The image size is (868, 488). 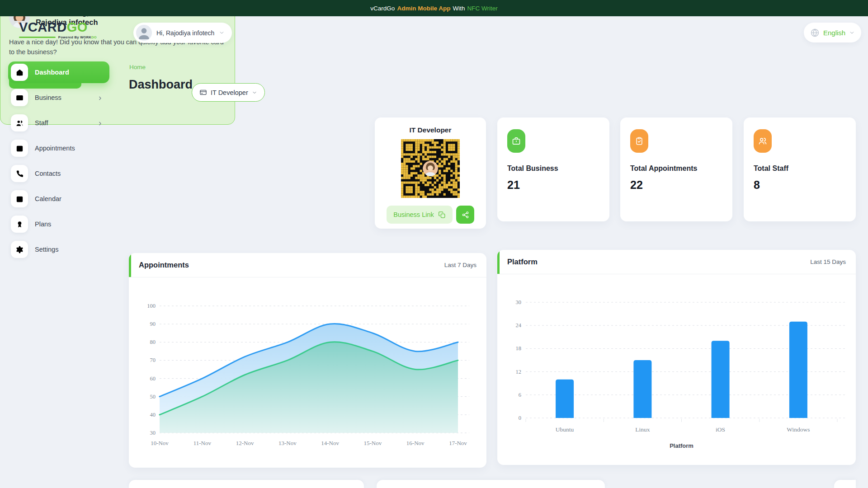 What do you see at coordinates (19, 72) in the screenshot?
I see `home-icon` at bounding box center [19, 72].